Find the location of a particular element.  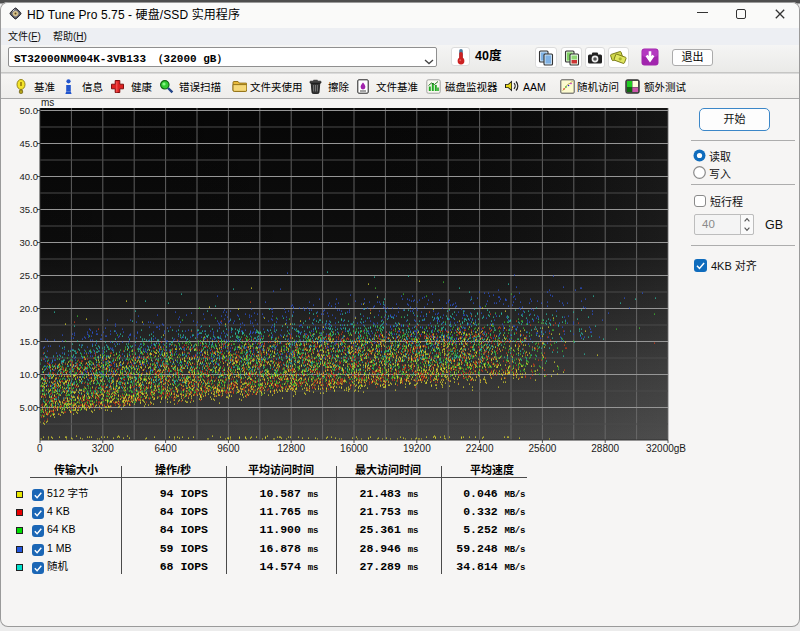

svg-text: 45.0 is located at coordinates (30, 144).